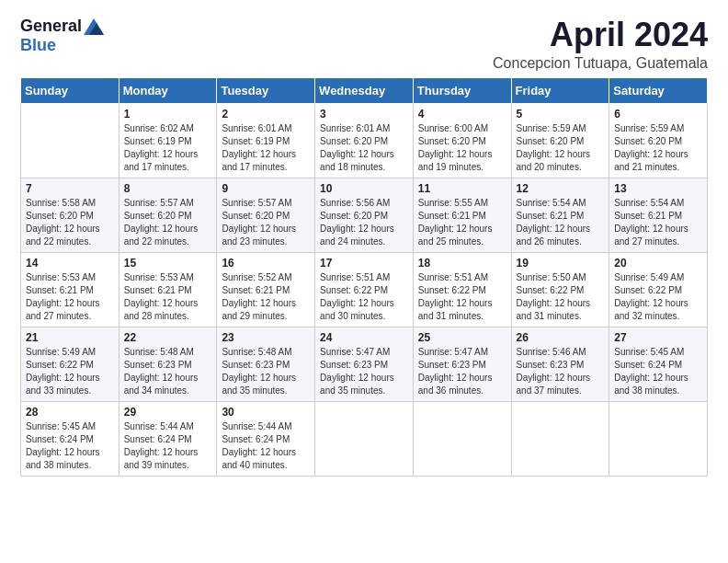 This screenshot has height=563, width=728. What do you see at coordinates (364, 364) in the screenshot?
I see `week-row-4: 21Sunrise: 5:49 AM Sunset: 6:22 PM Dayli…` at bounding box center [364, 364].